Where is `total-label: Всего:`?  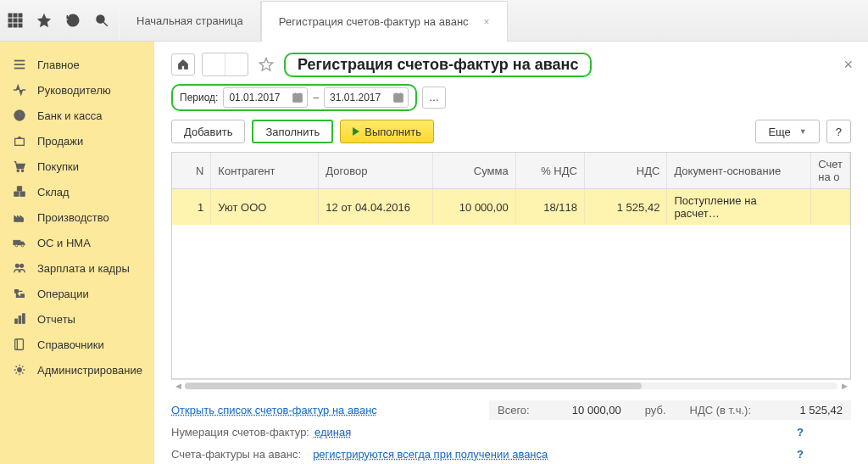
total-label: Всего: is located at coordinates (514, 411).